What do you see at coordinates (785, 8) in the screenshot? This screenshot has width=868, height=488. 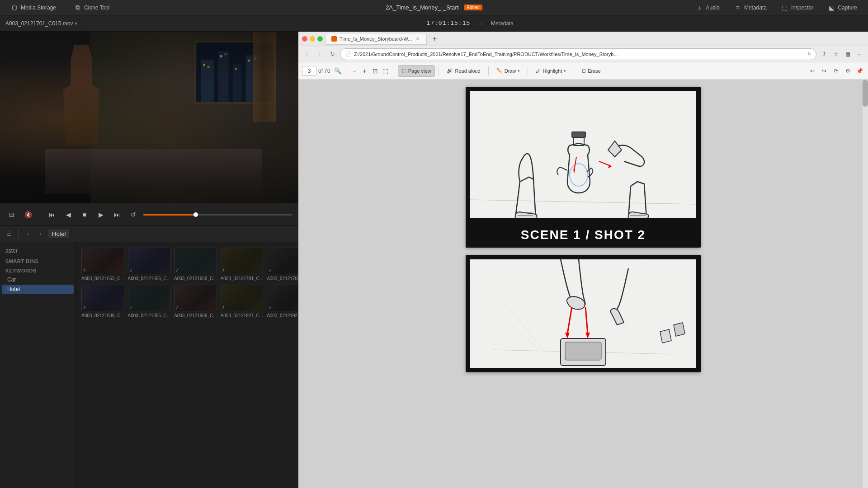 I see `inspector-icon: ⬚` at bounding box center [785, 8].